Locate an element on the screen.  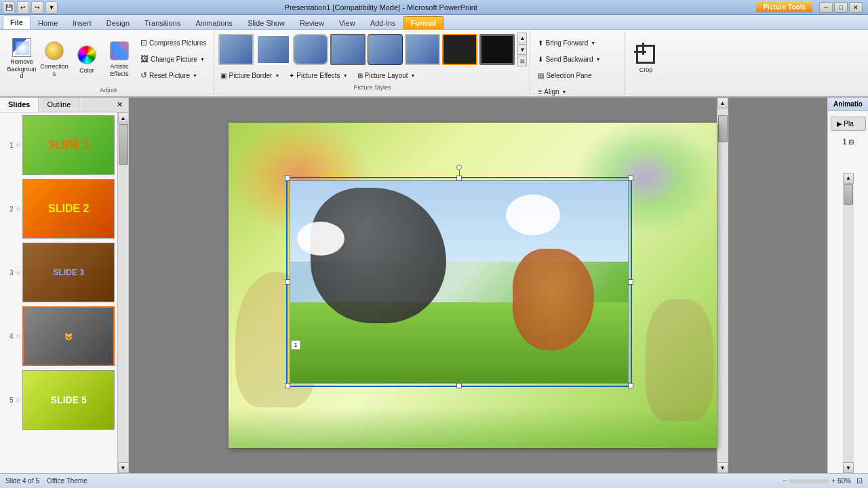
tab-design: Design is located at coordinates (118, 23).